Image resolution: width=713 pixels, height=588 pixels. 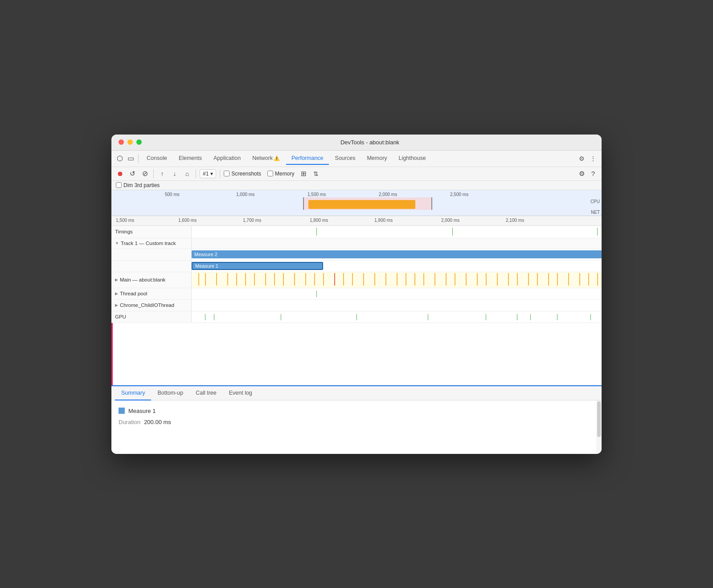 What do you see at coordinates (356, 280) in the screenshot?
I see `main-thread-row: ▶ Main — about:blank` at bounding box center [356, 280].